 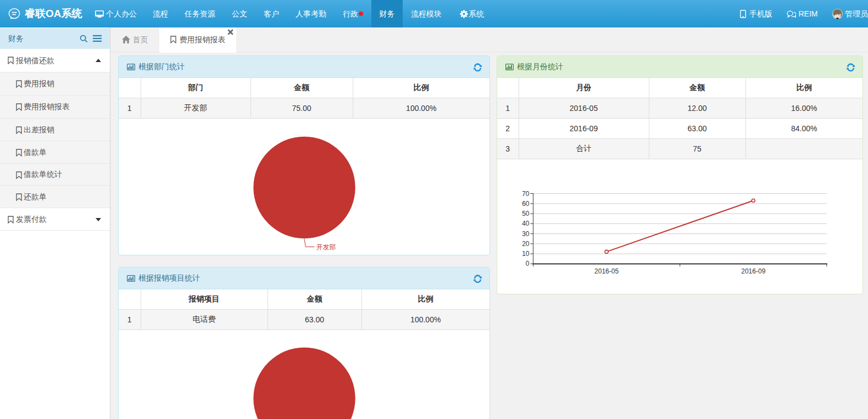 I want to click on svg-text: 开发部, so click(x=326, y=247).